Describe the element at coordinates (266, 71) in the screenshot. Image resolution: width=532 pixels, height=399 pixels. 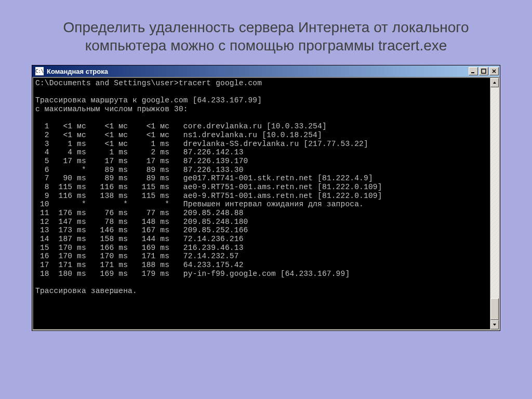
I see `titlebar: C:\ Командная строка` at that location.